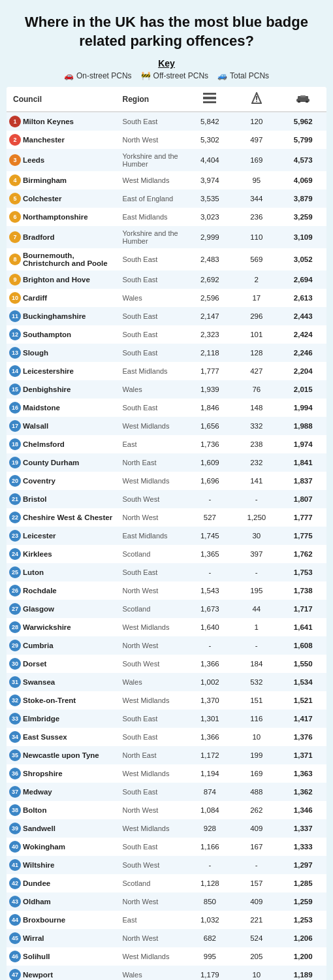 This screenshot has height=980, width=333. Describe the element at coordinates (166, 682) in the screenshot. I see `table-row: 31 Swansea Wales 1,002 532 1,534` at that location.